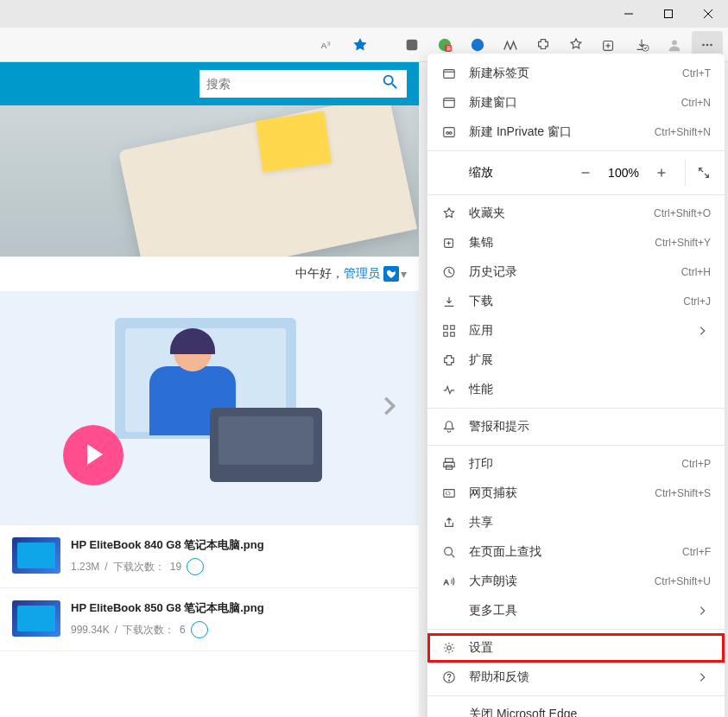  What do you see at coordinates (320, 274) in the screenshot?
I see `greeting-text: 中午好，` at bounding box center [320, 274].